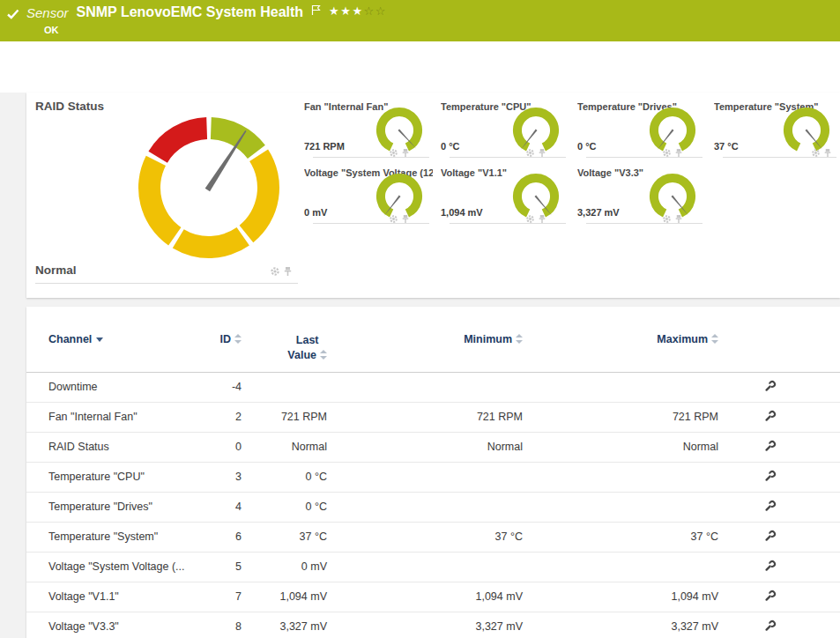  I want to click on col-header-maximum: Maximum, so click(626, 349).